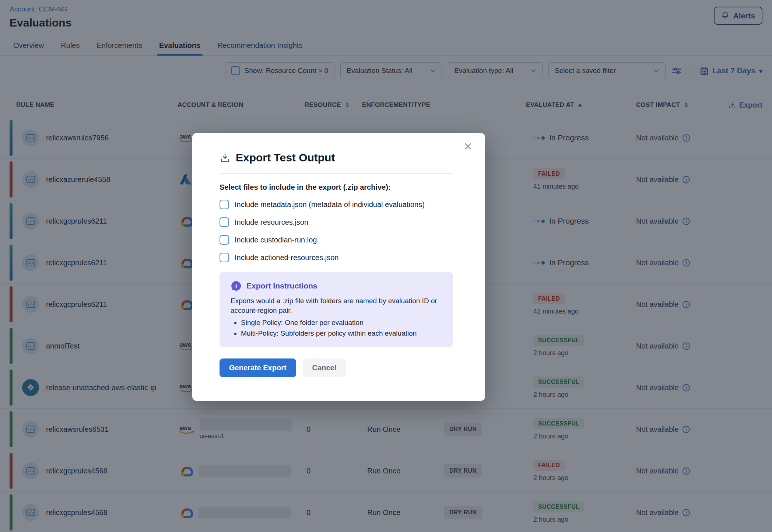  I want to click on file-checkbox-actioned-resources-json: Include actioned-resources.json, so click(336, 258).